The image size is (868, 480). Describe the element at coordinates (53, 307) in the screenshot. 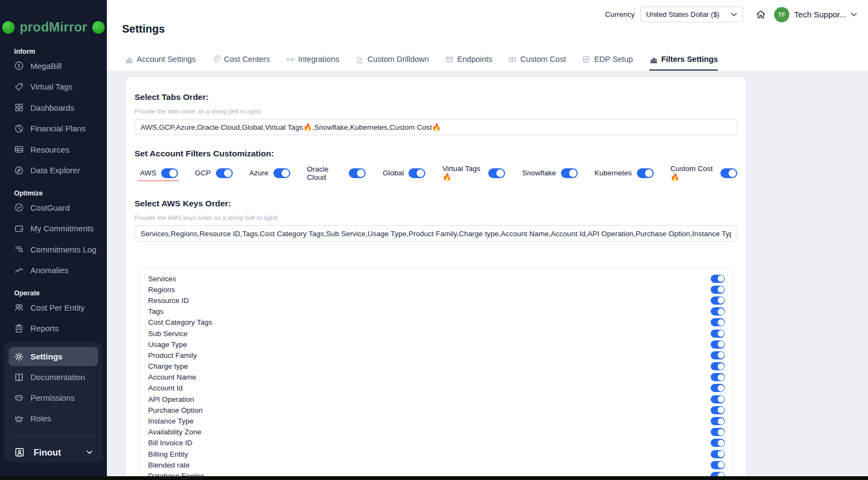

I see `sidebar-item-cost-per-entity: Cost Per Entity` at that location.